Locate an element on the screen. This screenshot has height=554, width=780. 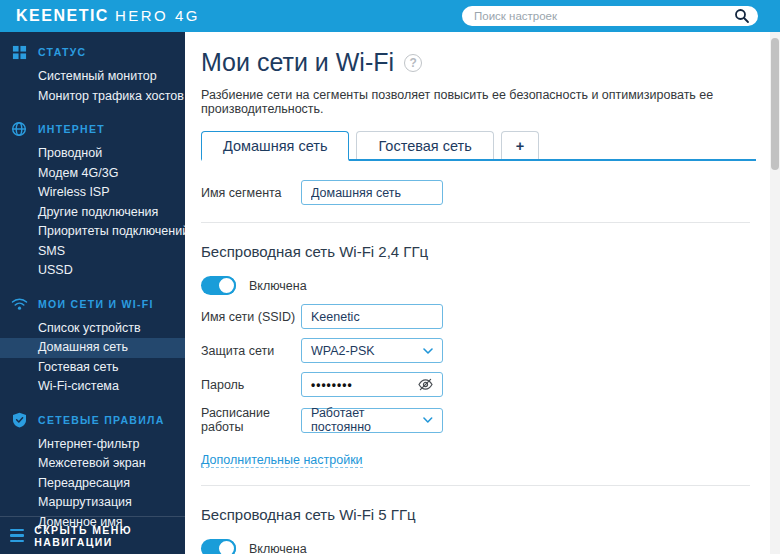
sidebar-item-modem-4g3g: Модем 4G/3G is located at coordinates (92, 174).